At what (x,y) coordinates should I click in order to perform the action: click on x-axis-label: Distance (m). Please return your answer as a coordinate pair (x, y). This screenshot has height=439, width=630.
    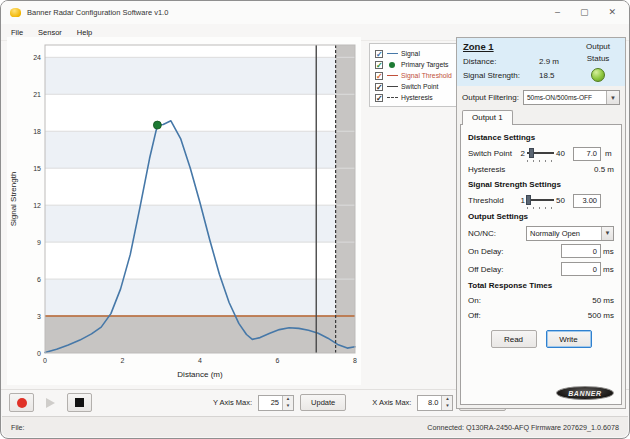
    Looking at the image, I should click on (200, 374).